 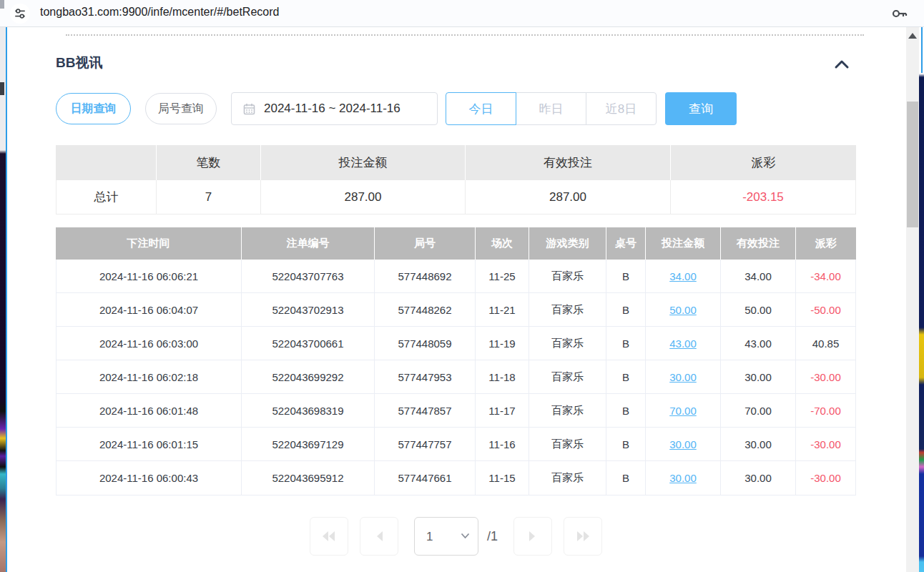 I want to click on table-row: 2024-11-16 06:01:48522043698319577447857…, so click(x=456, y=410).